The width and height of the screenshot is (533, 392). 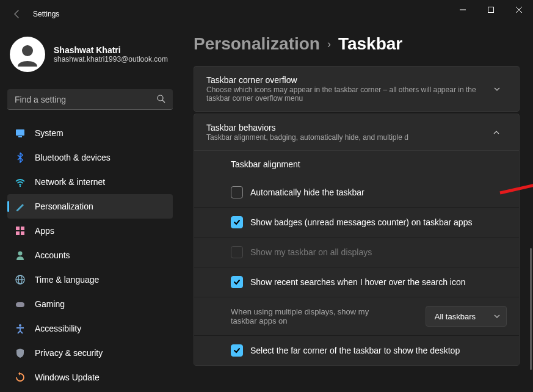 I want to click on search-icon, so click(x=161, y=100).